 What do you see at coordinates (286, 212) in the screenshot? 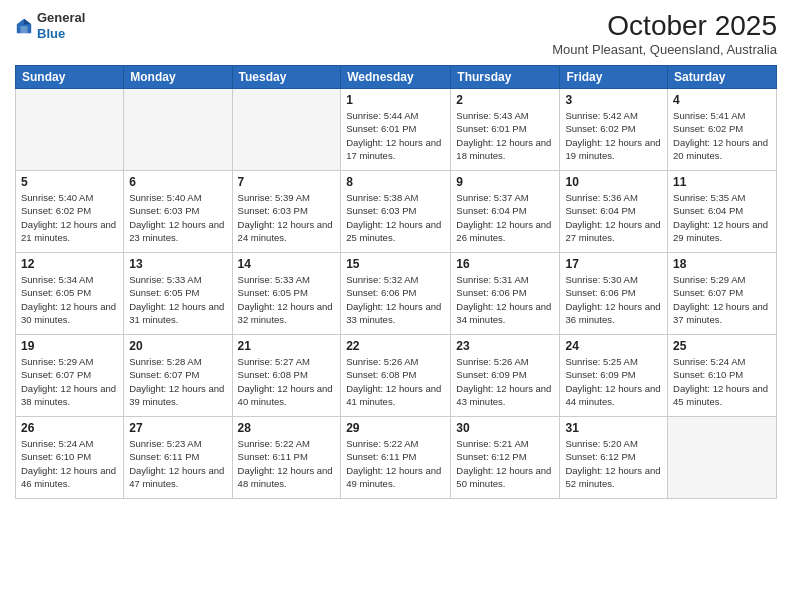
I see `calendar-cell: 7Sunrise: 5:39 AM Sunset: 6:03 PM Daylig…` at bounding box center [286, 212].